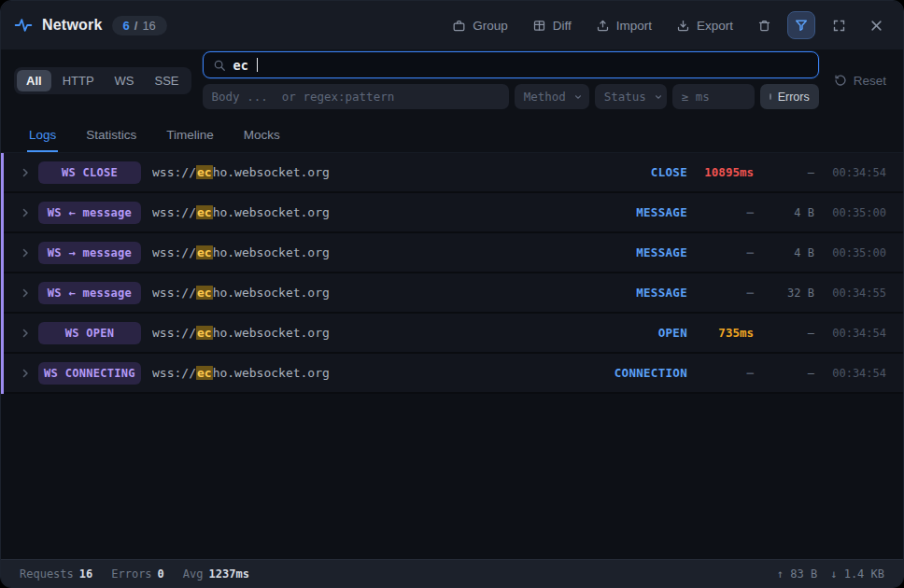 This screenshot has width=904, height=588. What do you see at coordinates (140, 26) in the screenshot?
I see `filtered-count-badge: 6 / 16` at bounding box center [140, 26].